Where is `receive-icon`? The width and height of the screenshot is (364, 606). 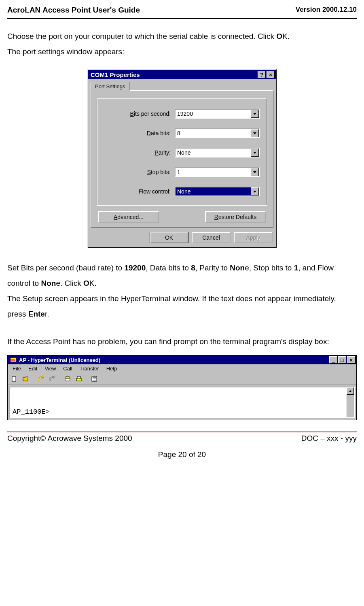
receive-icon is located at coordinates (79, 379).